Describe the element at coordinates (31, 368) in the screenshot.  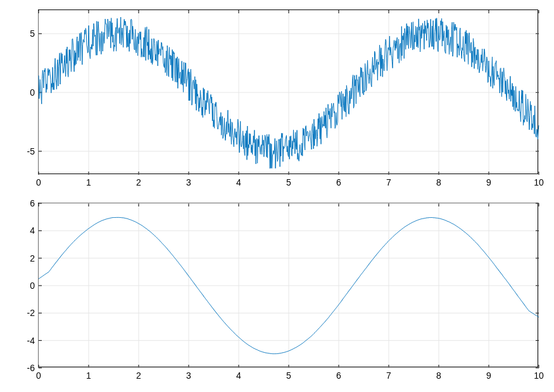
I see `y-tick-label: -6` at that location.